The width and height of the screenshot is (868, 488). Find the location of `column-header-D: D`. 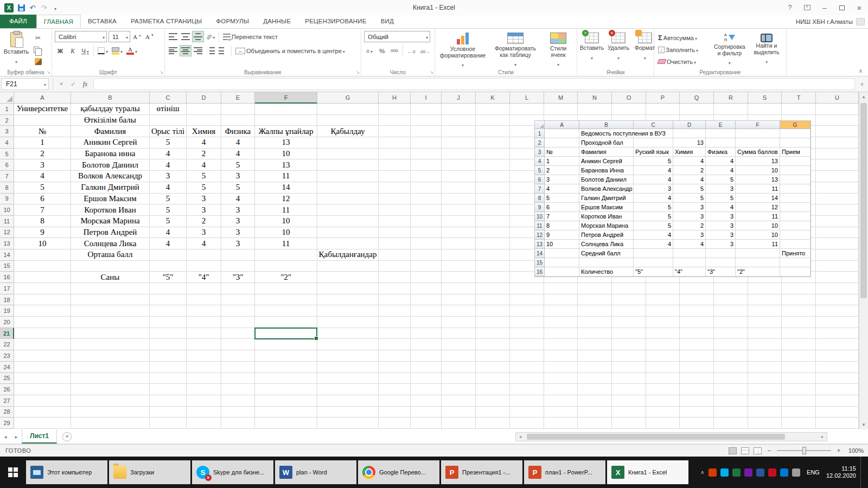

column-header-D: D is located at coordinates (204, 98).